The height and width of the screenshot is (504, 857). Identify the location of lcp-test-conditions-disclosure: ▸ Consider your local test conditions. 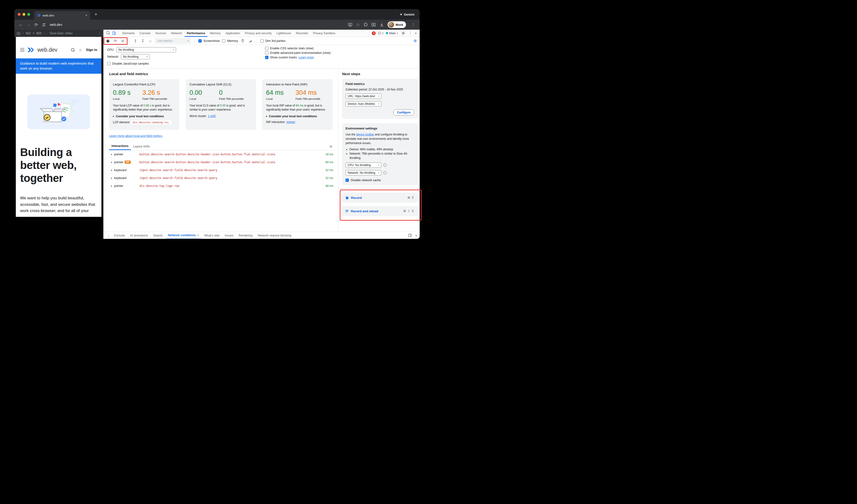
(144, 116).